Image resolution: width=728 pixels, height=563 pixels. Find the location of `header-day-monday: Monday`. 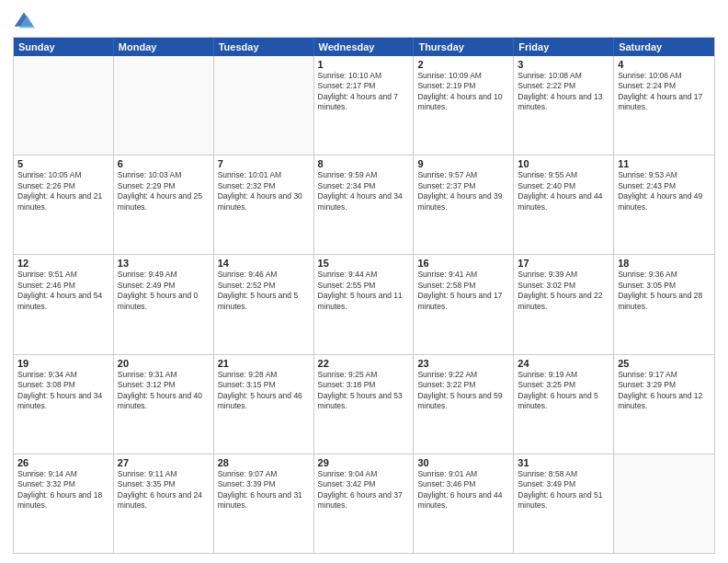

header-day-monday: Monday is located at coordinates (164, 47).